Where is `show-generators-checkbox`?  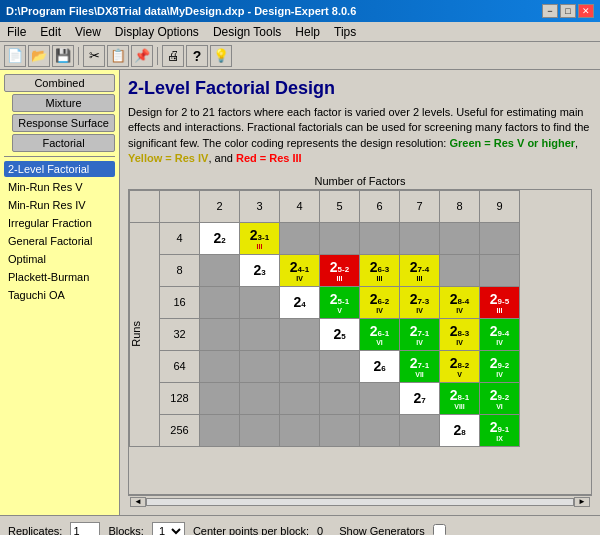 show-generators-checkbox is located at coordinates (440, 530).